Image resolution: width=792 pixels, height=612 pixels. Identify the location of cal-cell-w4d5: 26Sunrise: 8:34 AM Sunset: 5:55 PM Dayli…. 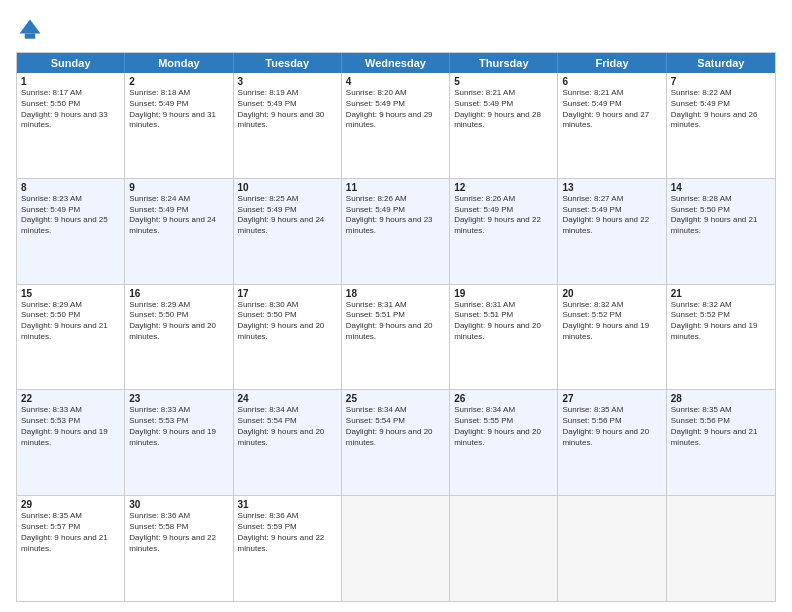
(504, 442).